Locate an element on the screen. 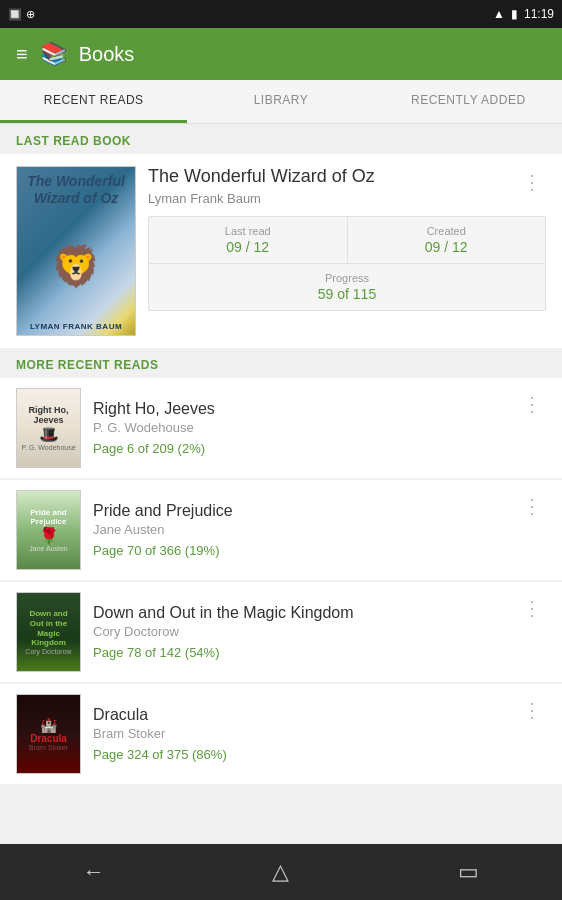 This screenshot has height=900, width=562. book-cover-jeeves: Right Ho,Jeeves 🎩 P. G. Wodehouse is located at coordinates (48, 428).